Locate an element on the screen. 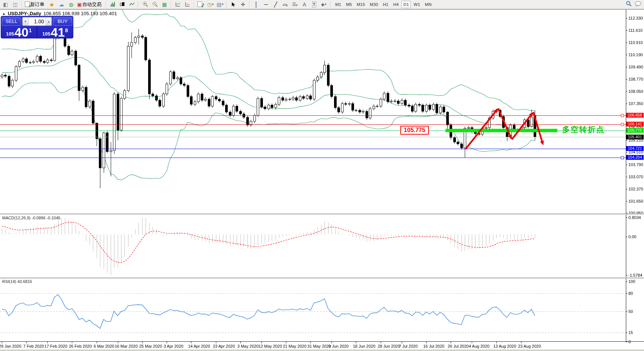  channel-tool-icon: ▱E is located at coordinates (285, 4).